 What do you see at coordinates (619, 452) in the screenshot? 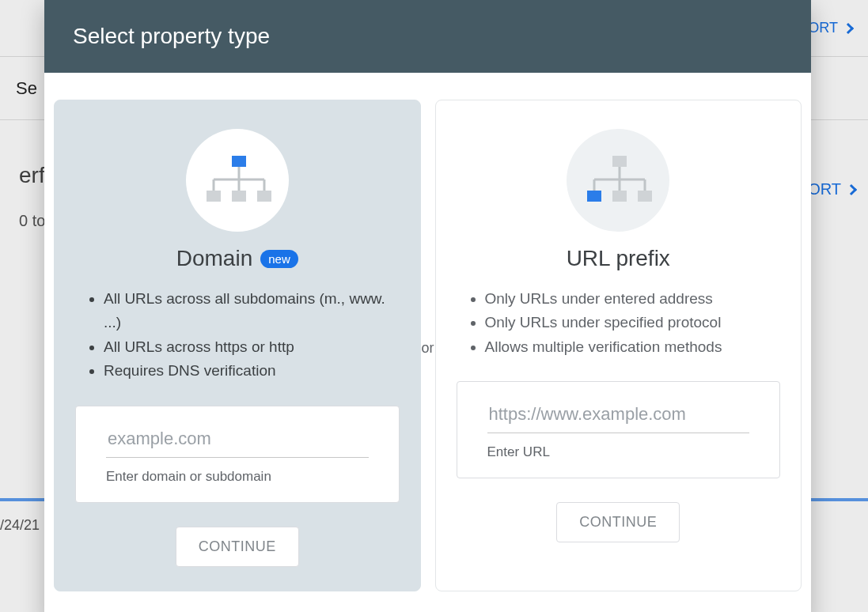
I see `url-prefix-input-help: Enter URL` at bounding box center [619, 452].